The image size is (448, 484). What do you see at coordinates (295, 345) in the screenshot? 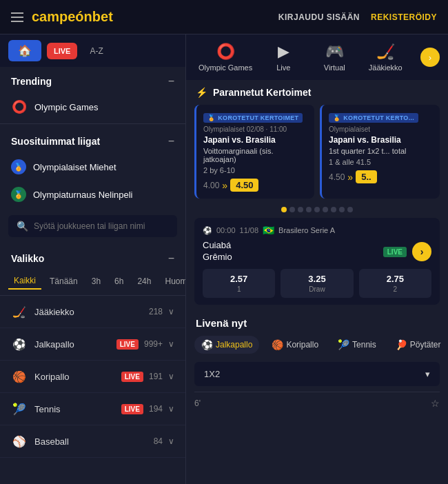
I see `livena-tab-koripallo: 🏀 Koripallo` at bounding box center [295, 345].